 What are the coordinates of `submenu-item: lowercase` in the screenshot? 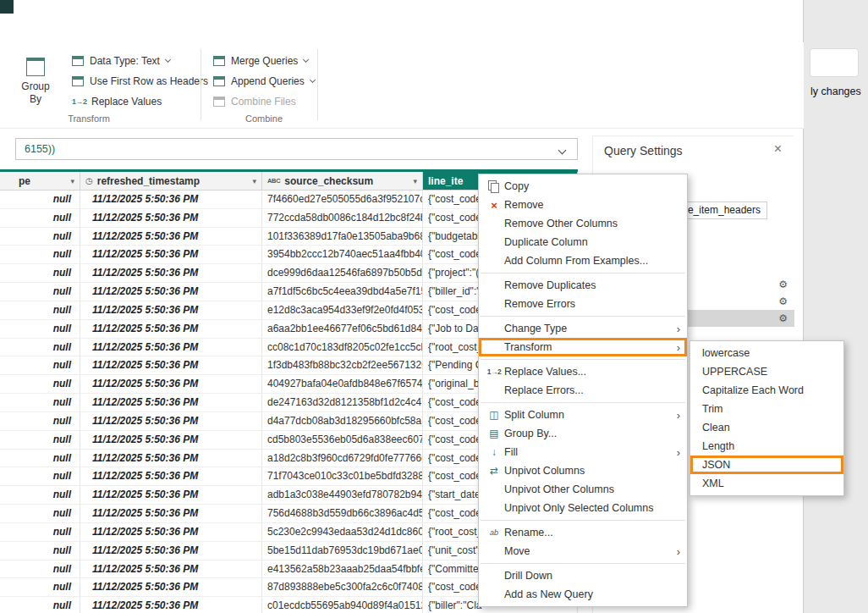 It's located at (766, 353).